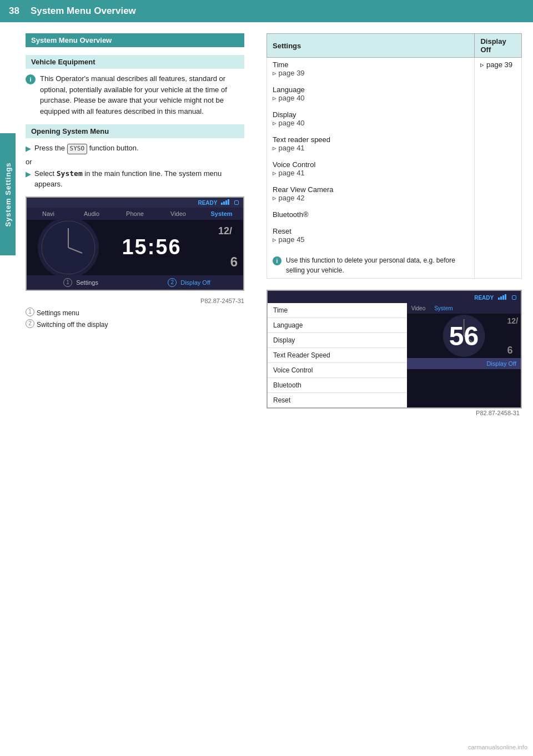 The image size is (533, 756). I want to click on step1-text: Press the SYSO function button., so click(87, 149).